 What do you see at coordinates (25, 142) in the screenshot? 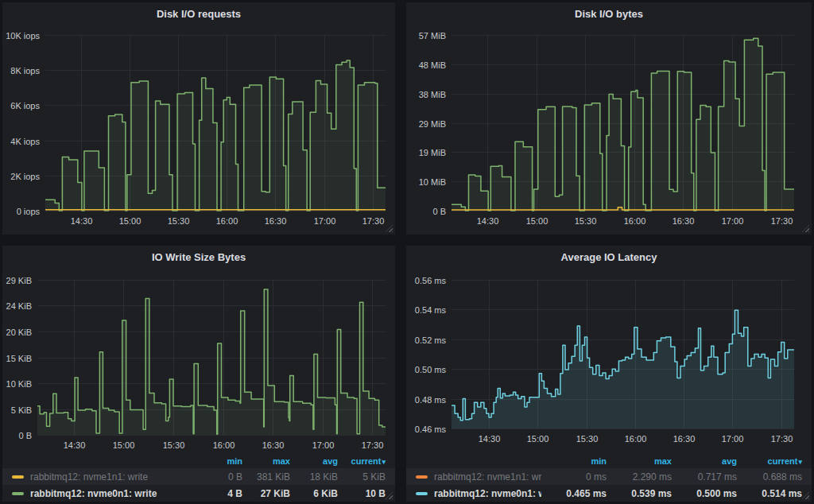
I see `svg-text: 4K iops` at bounding box center [25, 142].